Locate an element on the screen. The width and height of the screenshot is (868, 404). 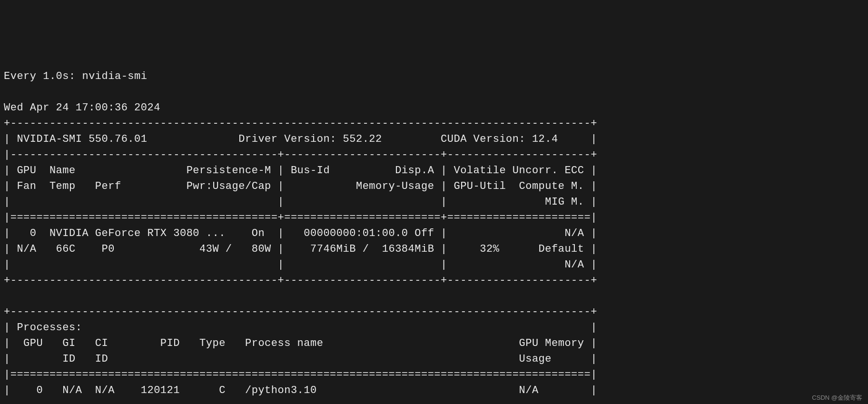
gpu-header-row2: | Fan Temp Perf Pwr:Usage/Cap | Memory-U… is located at coordinates (301, 187).